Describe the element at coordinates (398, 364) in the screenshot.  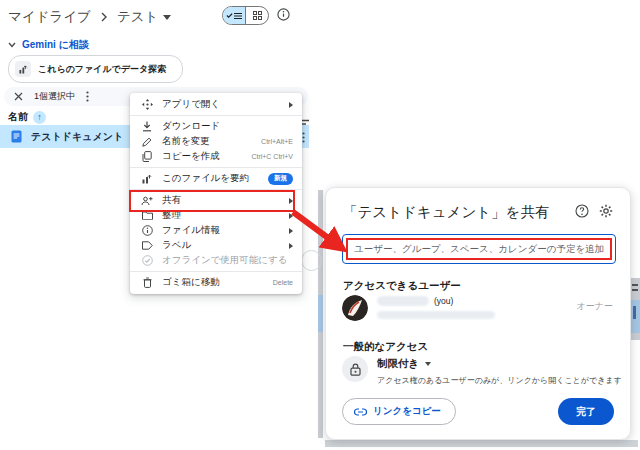
I see `access-level-label: 制限付き` at that location.